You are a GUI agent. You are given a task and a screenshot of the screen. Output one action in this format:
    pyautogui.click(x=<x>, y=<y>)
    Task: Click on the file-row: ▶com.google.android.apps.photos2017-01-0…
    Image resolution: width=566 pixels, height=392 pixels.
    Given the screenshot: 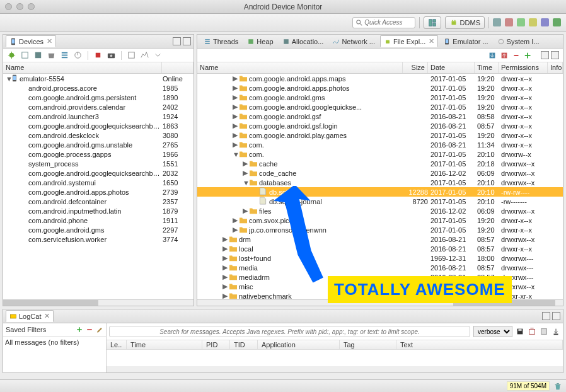 What is the action you would take?
    pyautogui.click(x=380, y=88)
    